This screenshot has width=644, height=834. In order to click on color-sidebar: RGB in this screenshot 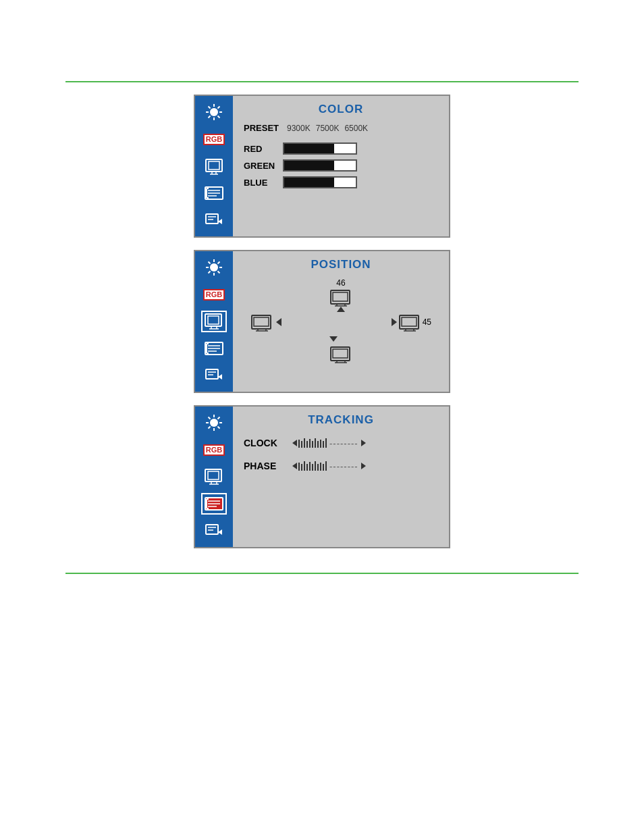, I will do `click(214, 166)`.